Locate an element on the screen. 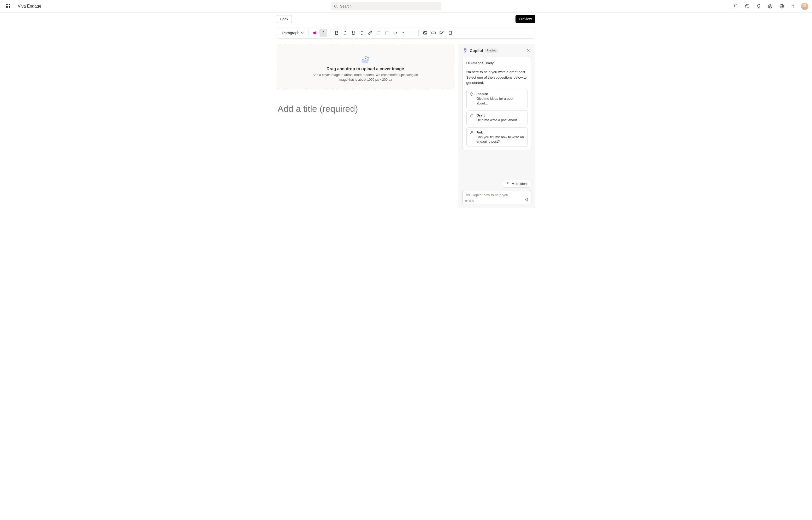 The height and width of the screenshot is (520, 812). search-input is located at coordinates (389, 6).